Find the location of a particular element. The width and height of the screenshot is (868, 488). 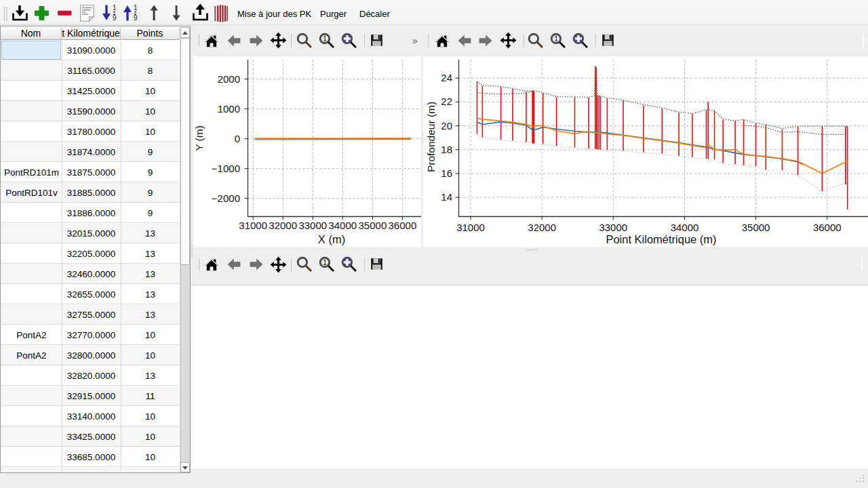

svg-text: 16 is located at coordinates (446, 174).